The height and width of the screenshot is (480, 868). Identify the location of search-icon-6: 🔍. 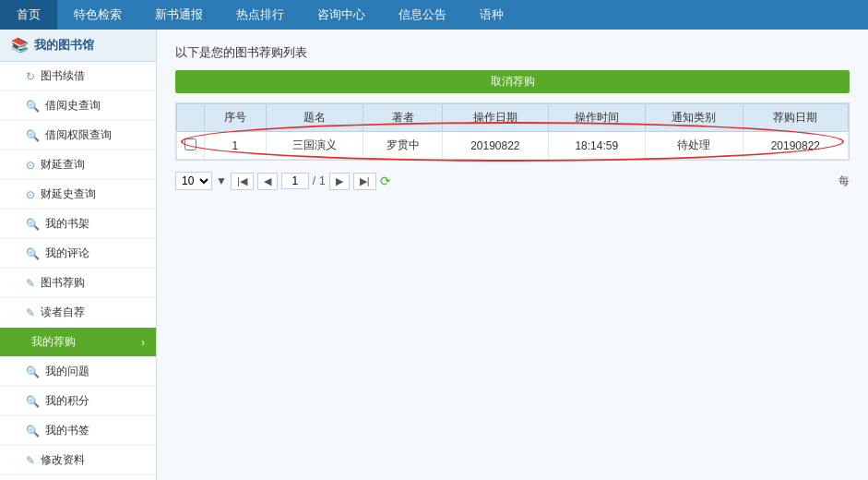
(33, 402).